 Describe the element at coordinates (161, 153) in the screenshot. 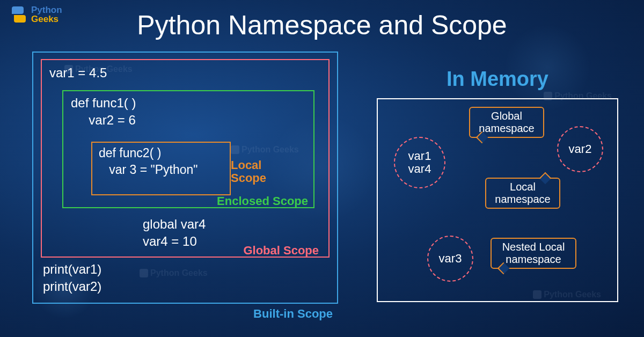

I see `code-func2-def: def func2( )` at that location.